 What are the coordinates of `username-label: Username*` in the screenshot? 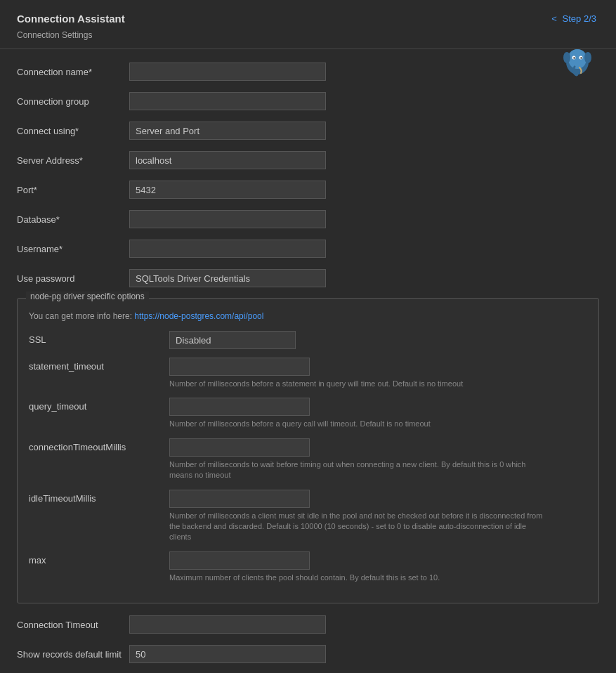 It's located at (73, 249).